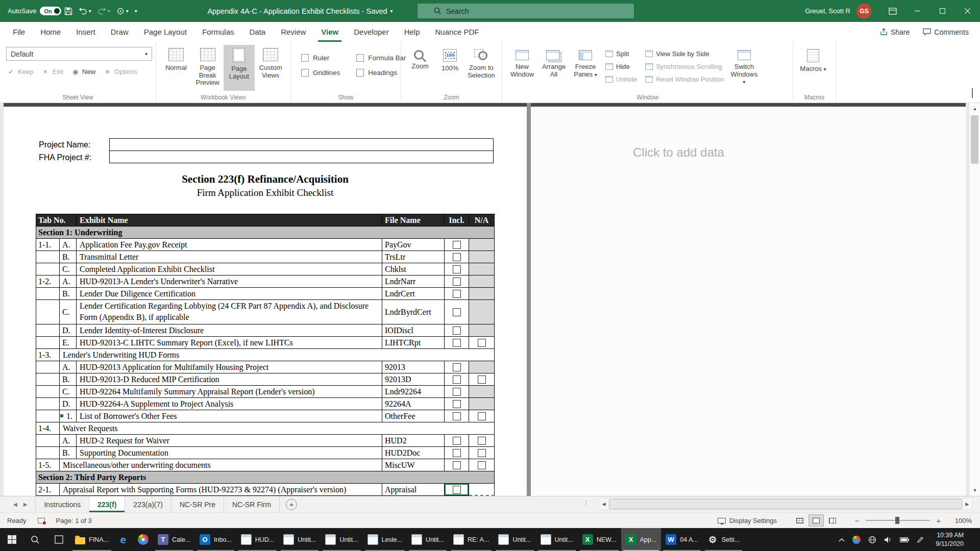  Describe the element at coordinates (85, 11) in the screenshot. I see `undo-button: ▾` at that location.